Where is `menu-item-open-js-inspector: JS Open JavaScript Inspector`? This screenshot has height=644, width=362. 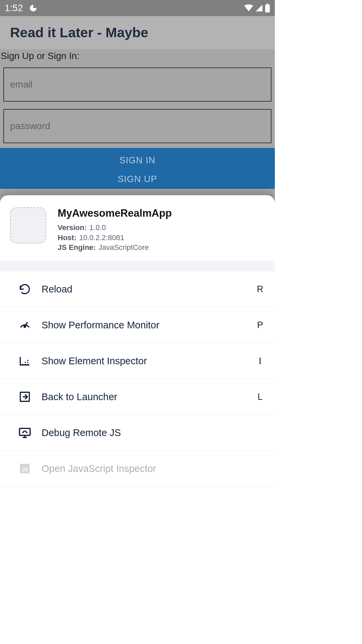 menu-item-open-js-inspector: JS Open JavaScript Inspector is located at coordinates (137, 469).